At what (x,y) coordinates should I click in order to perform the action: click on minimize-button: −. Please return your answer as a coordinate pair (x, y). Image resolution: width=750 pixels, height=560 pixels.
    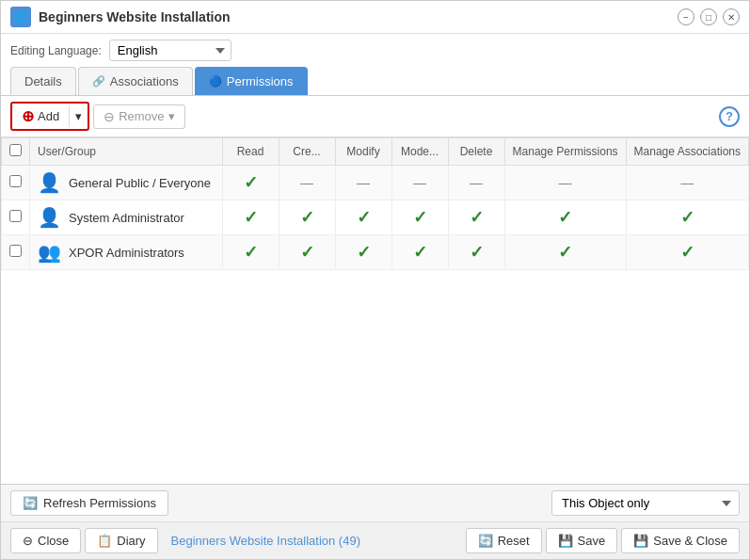
    Looking at the image, I should click on (686, 17).